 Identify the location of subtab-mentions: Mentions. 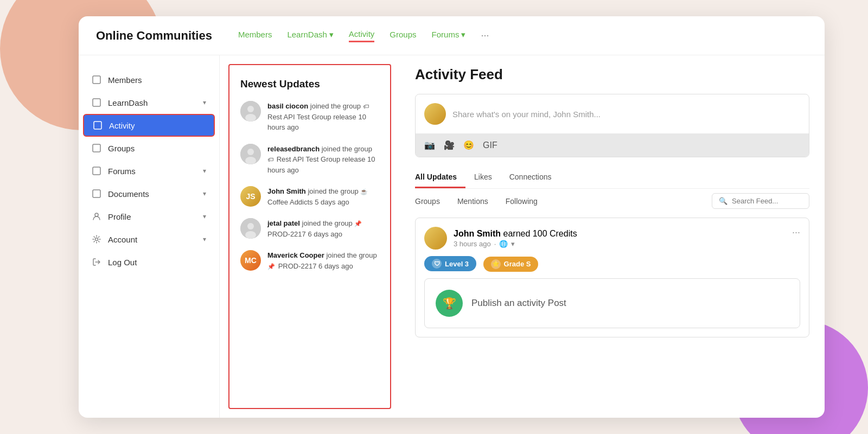
(473, 201).